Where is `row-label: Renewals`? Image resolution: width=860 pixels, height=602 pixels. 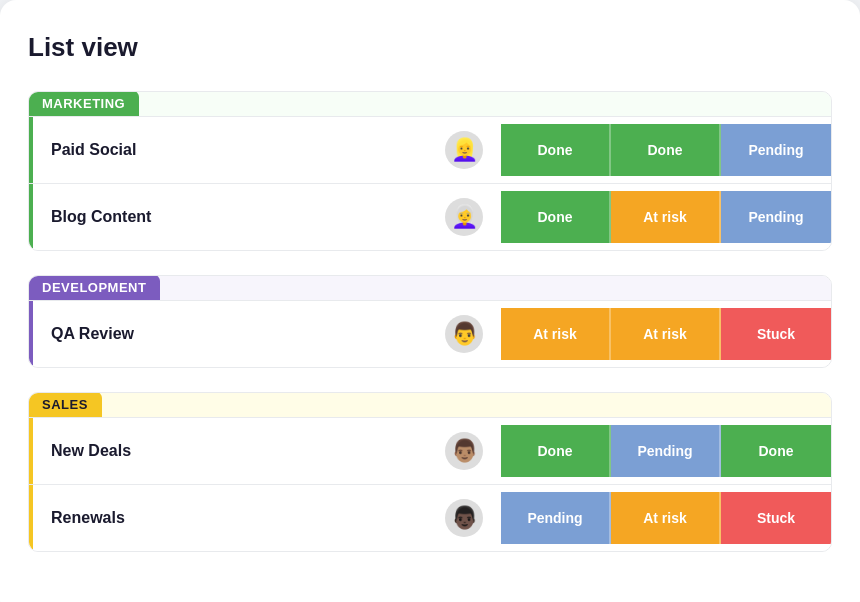 row-label: Renewals is located at coordinates (242, 518).